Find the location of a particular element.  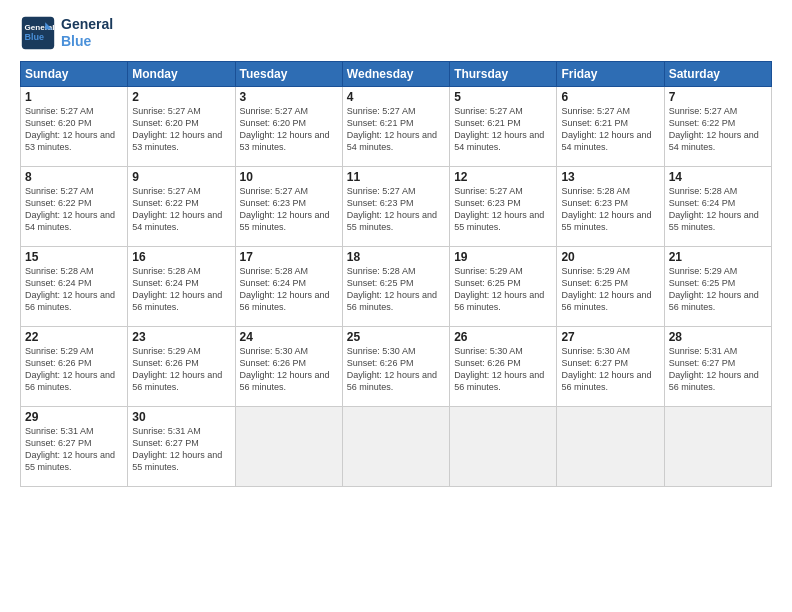

calendar-cell-w0d4: 5Sunrise: 5:27 AMSunset: 6:21 PMDaylight… is located at coordinates (504, 127).